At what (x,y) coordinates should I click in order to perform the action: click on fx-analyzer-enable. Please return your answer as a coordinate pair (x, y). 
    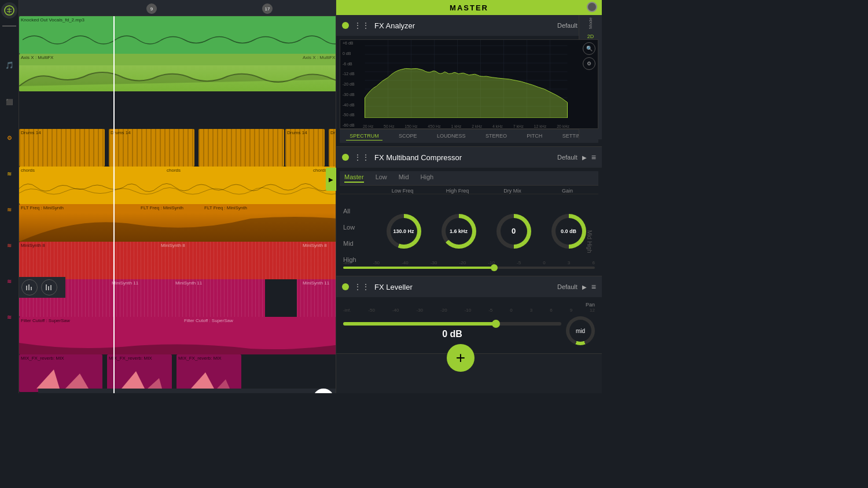
    Looking at the image, I should click on (345, 25).